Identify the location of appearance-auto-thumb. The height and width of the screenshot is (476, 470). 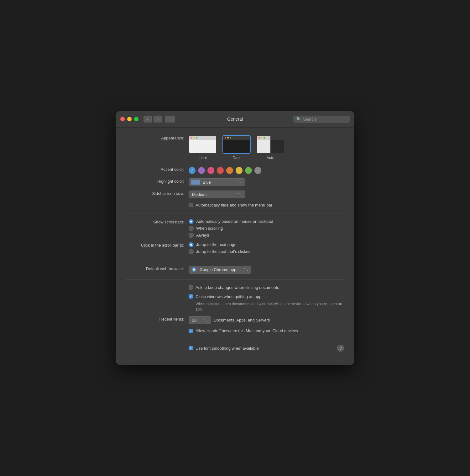
(270, 144).